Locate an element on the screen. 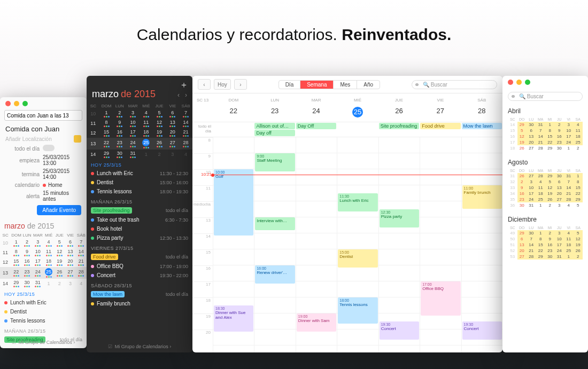 The height and width of the screenshot is (369, 588). event-title: Comida con Juan is located at coordinates (43, 129).